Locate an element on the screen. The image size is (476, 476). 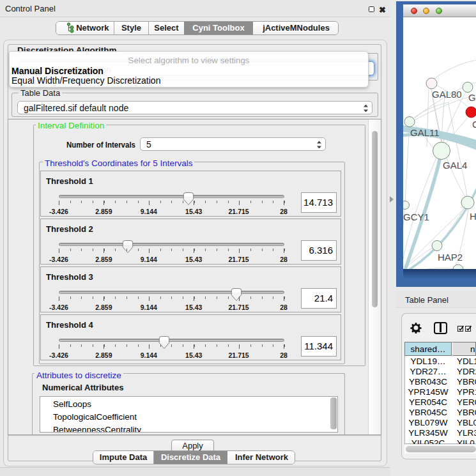
svg-text: HIS is located at coordinates (473, 216).